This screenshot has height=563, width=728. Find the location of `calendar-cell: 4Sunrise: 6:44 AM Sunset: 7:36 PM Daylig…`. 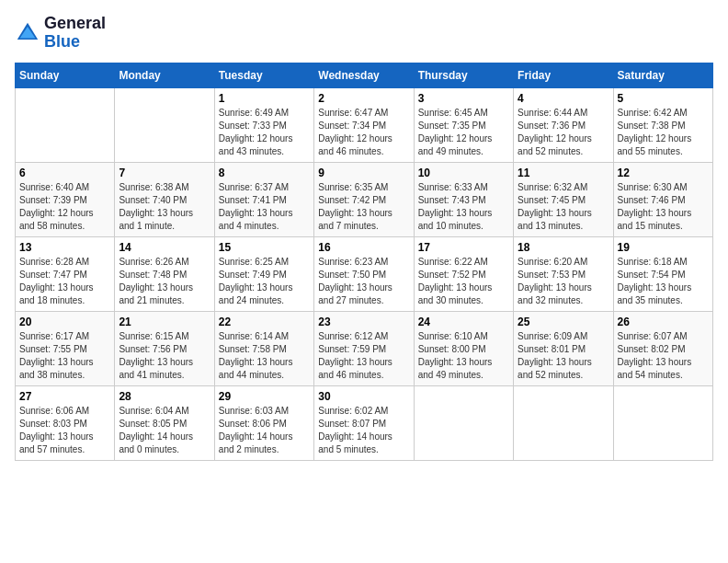

calendar-cell: 4Sunrise: 6:44 AM Sunset: 7:36 PM Daylig… is located at coordinates (563, 125).